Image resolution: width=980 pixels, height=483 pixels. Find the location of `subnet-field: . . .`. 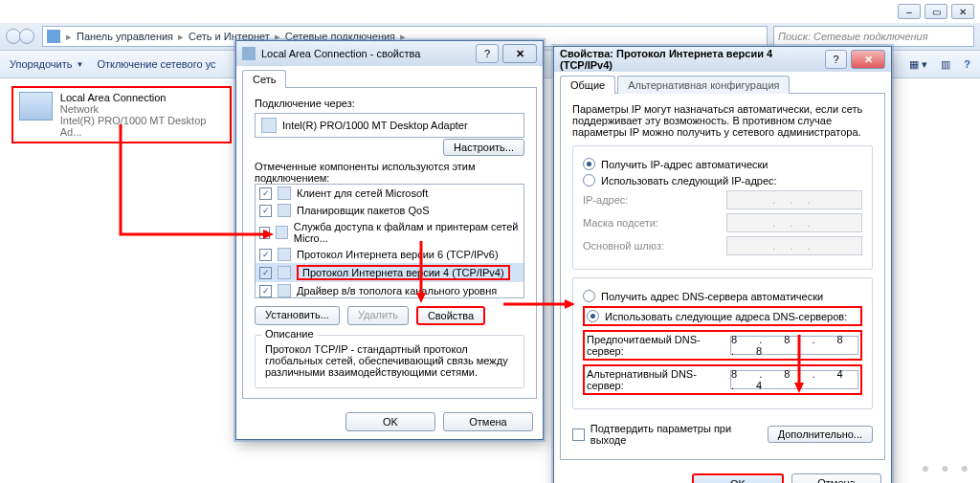

subnet-field: . . . is located at coordinates (794, 223).